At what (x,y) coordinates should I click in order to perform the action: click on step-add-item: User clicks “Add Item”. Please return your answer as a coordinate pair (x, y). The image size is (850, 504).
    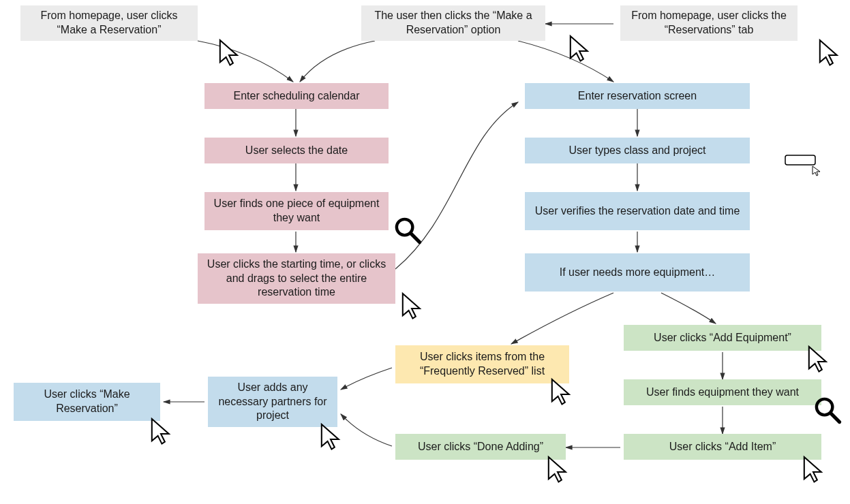
    Looking at the image, I should click on (723, 447).